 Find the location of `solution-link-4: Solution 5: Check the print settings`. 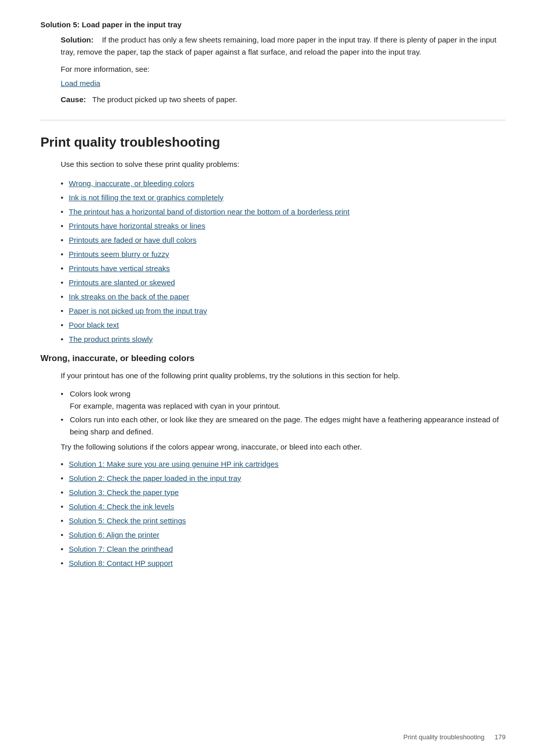

solution-link-4: Solution 5: Check the print settings is located at coordinates (127, 521).